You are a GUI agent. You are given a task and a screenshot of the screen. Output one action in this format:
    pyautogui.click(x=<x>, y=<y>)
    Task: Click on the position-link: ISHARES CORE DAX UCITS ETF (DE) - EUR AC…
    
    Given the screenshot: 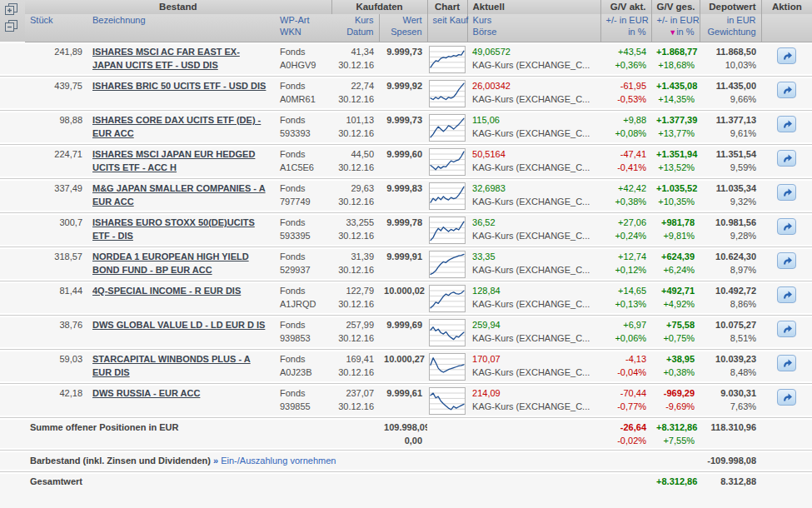 What is the action you would take?
    pyautogui.click(x=177, y=127)
    